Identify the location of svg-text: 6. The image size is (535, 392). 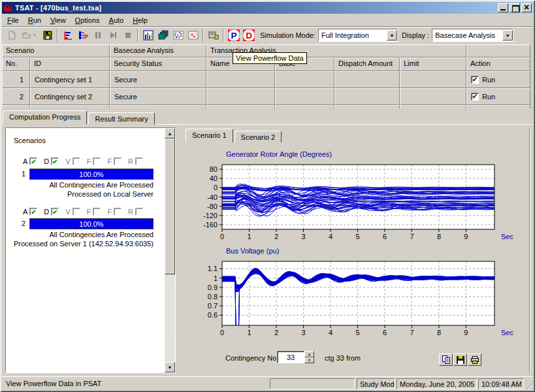
(385, 237).